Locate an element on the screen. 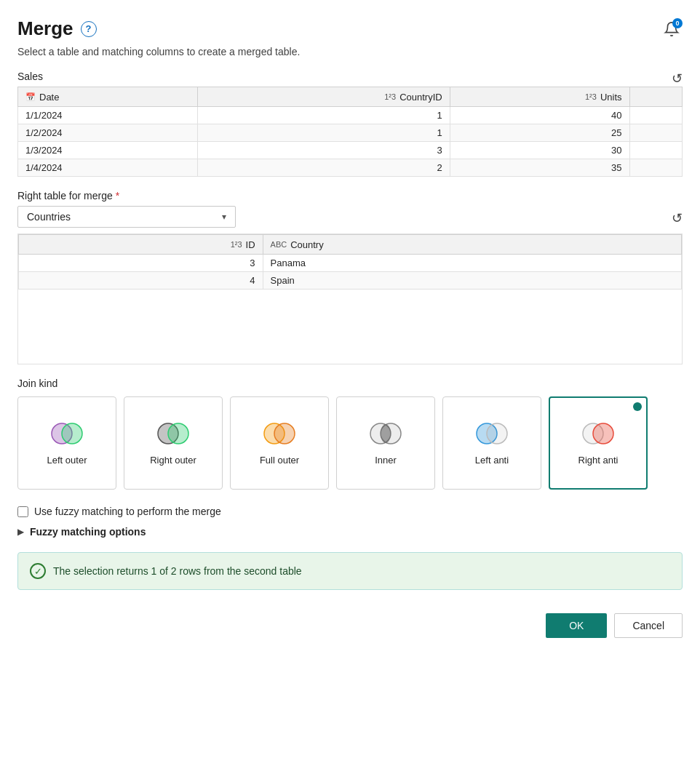  venn-icon-left-outer is located at coordinates (67, 435).